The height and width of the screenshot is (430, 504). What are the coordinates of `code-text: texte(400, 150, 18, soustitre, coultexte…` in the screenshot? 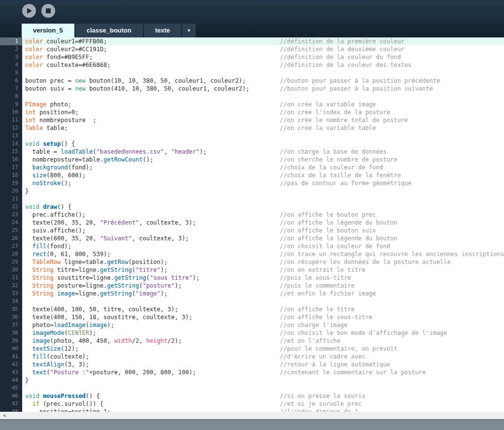 It's located at (109, 317).